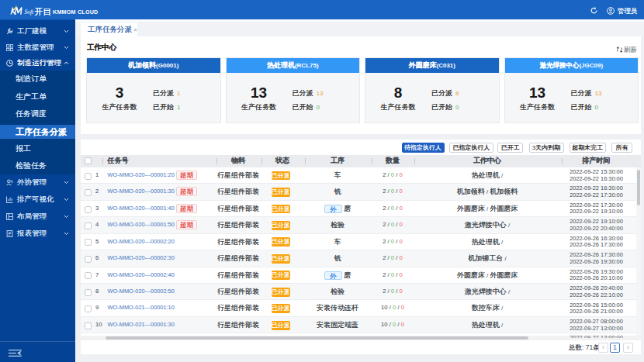 The image size is (644, 362). What do you see at coordinates (29, 12) in the screenshot?
I see `svg-text: Soft` at bounding box center [29, 12].